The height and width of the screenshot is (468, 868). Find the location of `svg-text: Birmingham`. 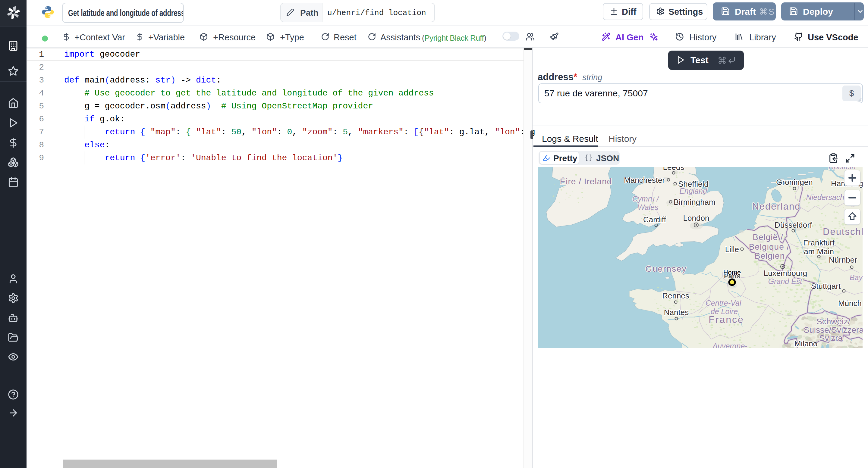

svg-text: Birmingham is located at coordinates (694, 202).